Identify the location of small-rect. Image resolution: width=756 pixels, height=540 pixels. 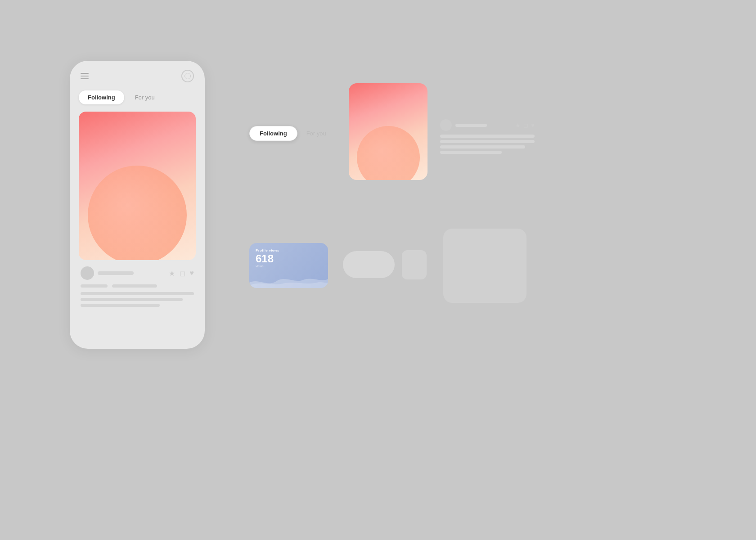
(414, 265).